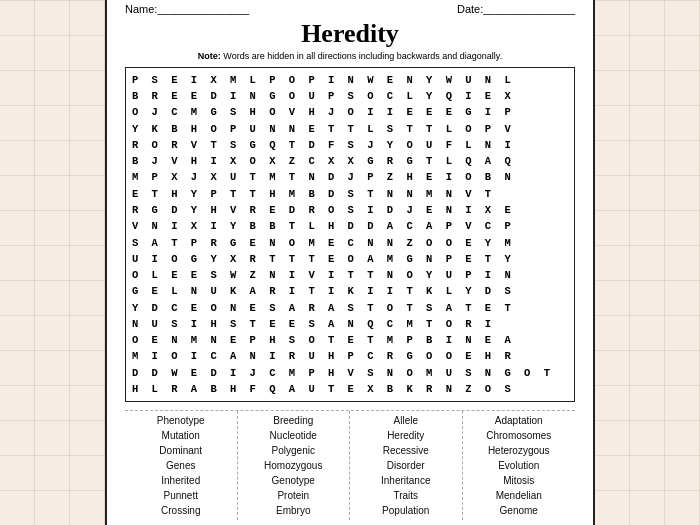 The width and height of the screenshot is (700, 525). I want to click on word-item: Punnett, so click(181, 496).